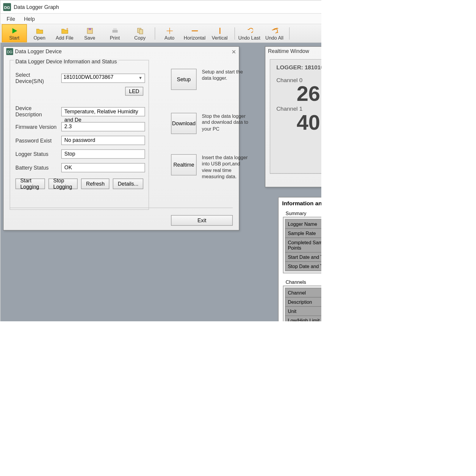 The width and height of the screenshot is (476, 476). What do you see at coordinates (299, 67) in the screenshot?
I see `logger-line: LOGGER: 181010DWL0073867` at bounding box center [299, 67].